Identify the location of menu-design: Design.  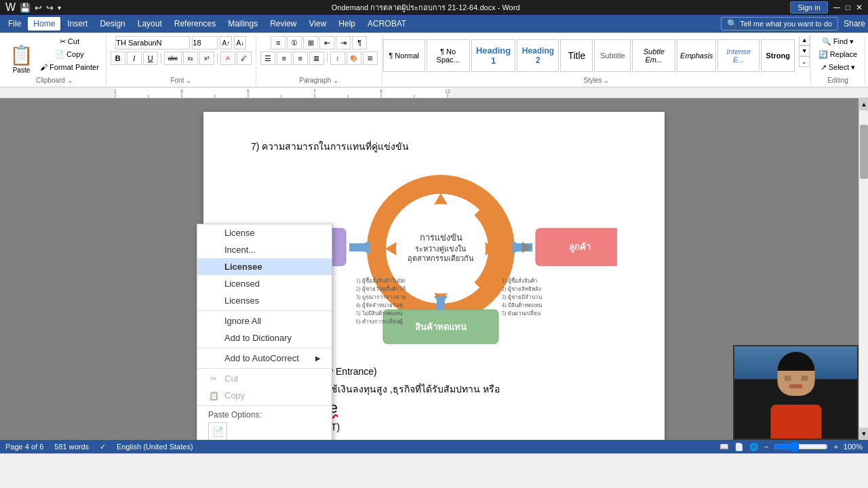
(113, 24).